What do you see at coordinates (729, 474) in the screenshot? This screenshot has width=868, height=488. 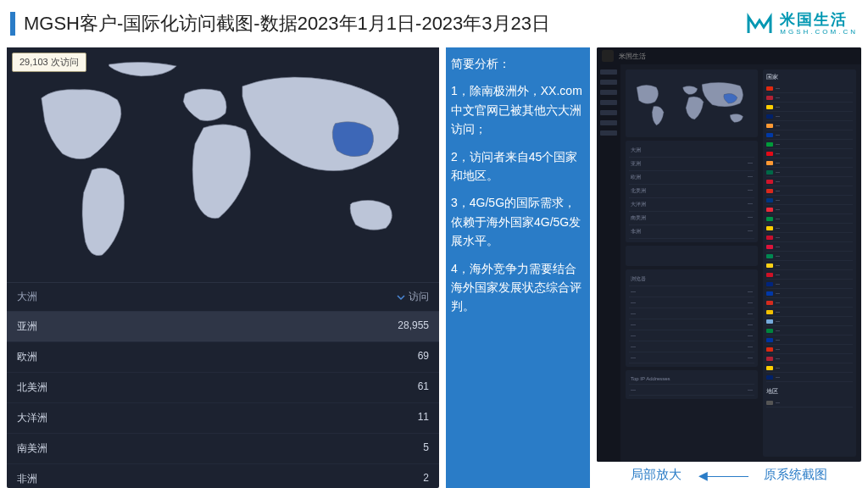 I see `caption-row: 局部放大 ◀———— 原系统截图` at bounding box center [729, 474].